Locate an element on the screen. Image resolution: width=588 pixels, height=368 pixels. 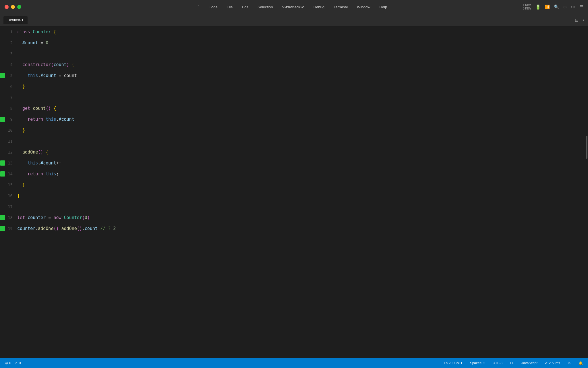
line-num-16: 16 is located at coordinates (9, 196).